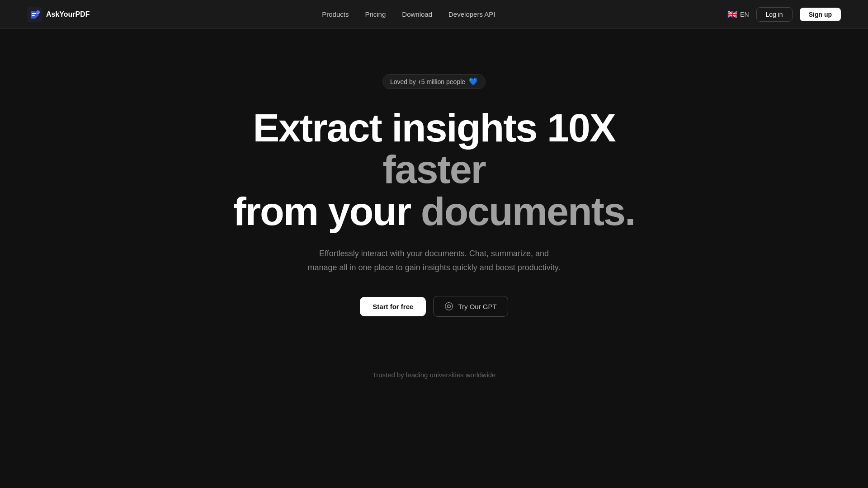 The image size is (868, 488). I want to click on nav-download: Download, so click(417, 14).